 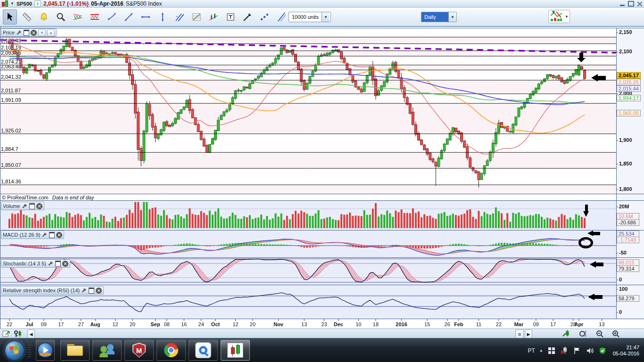 What do you see at coordinates (231, 17) in the screenshot?
I see `text-tool` at bounding box center [231, 17].